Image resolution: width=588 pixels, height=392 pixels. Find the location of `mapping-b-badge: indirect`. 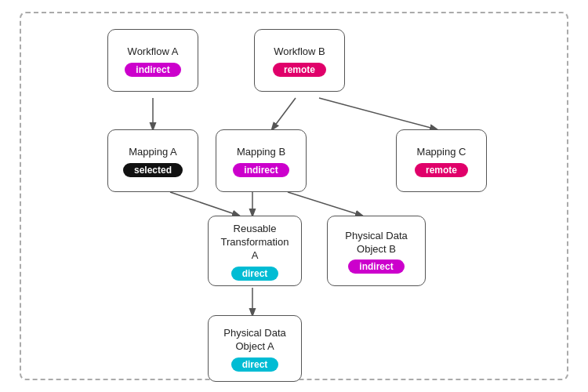

mapping-b-badge: indirect is located at coordinates (260, 170).